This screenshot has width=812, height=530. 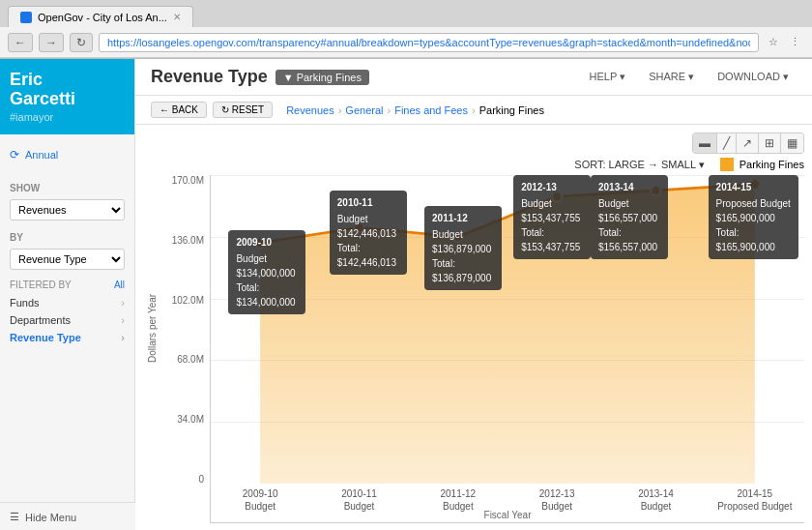 What do you see at coordinates (177, 17) in the screenshot?
I see `tab-close-btn: ✕` at bounding box center [177, 17].